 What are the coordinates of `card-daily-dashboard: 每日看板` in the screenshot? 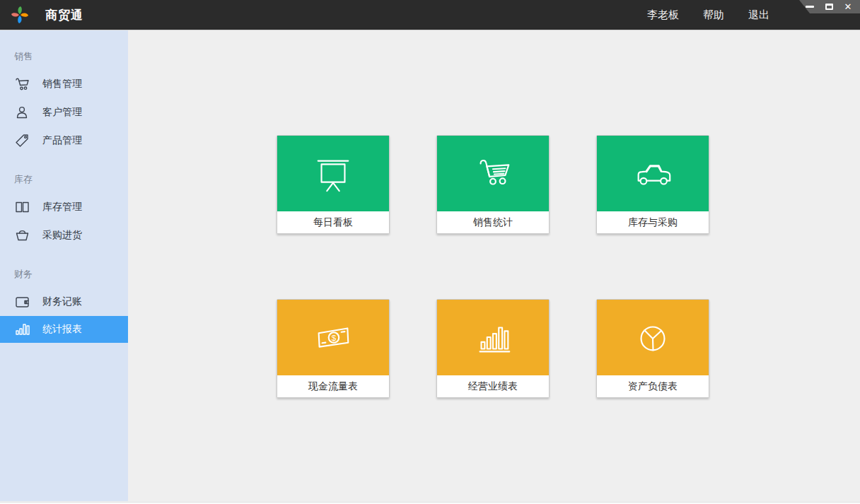 It's located at (333, 184).